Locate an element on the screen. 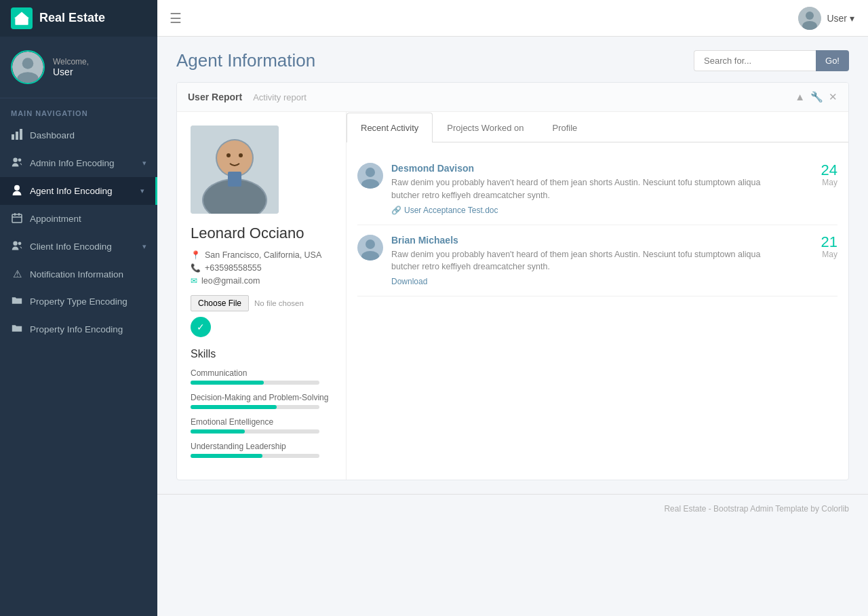 The height and width of the screenshot is (616, 868). sidebar-notification-label: Notification Information is located at coordinates (88, 274).